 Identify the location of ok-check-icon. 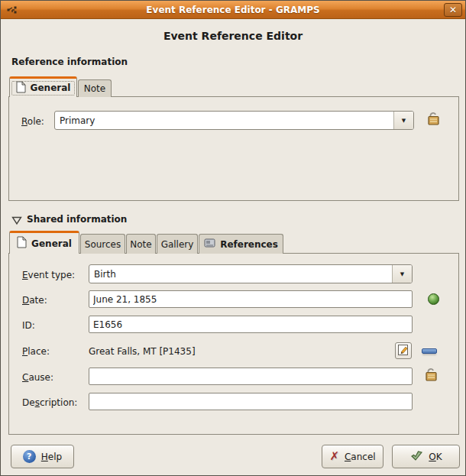
(416, 457).